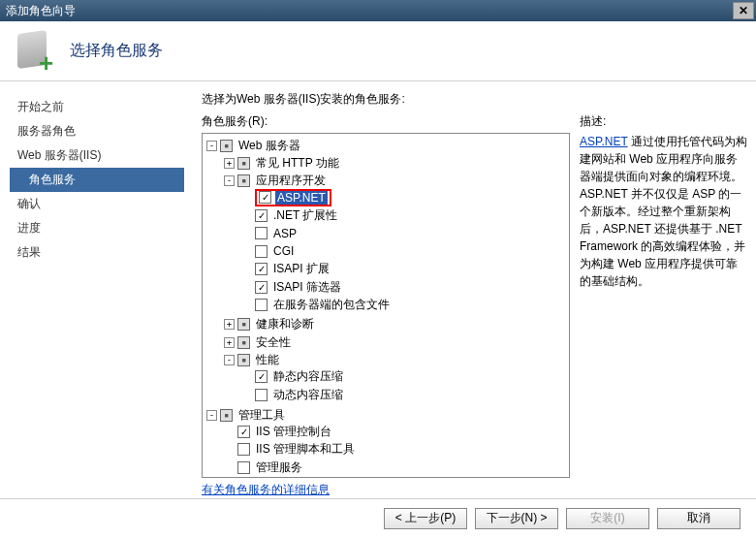 The height and width of the screenshot is (538, 756). I want to click on close-button: ✕, so click(743, 11).